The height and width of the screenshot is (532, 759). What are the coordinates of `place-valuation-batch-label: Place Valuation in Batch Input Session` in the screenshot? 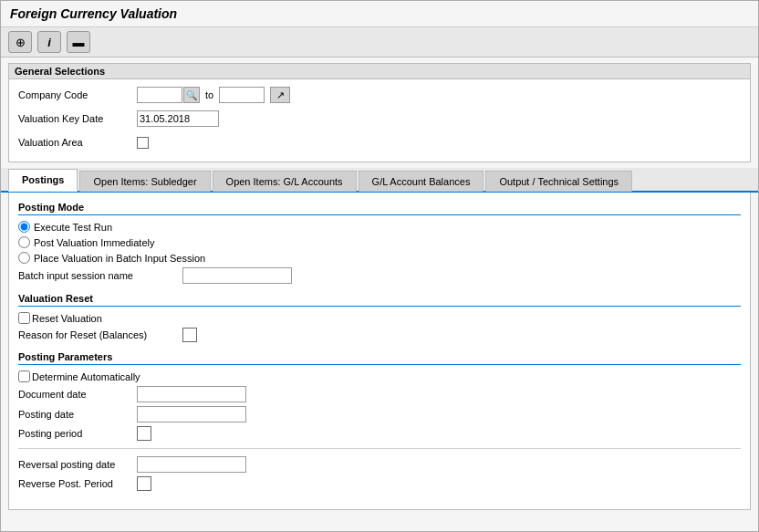 It's located at (120, 258).